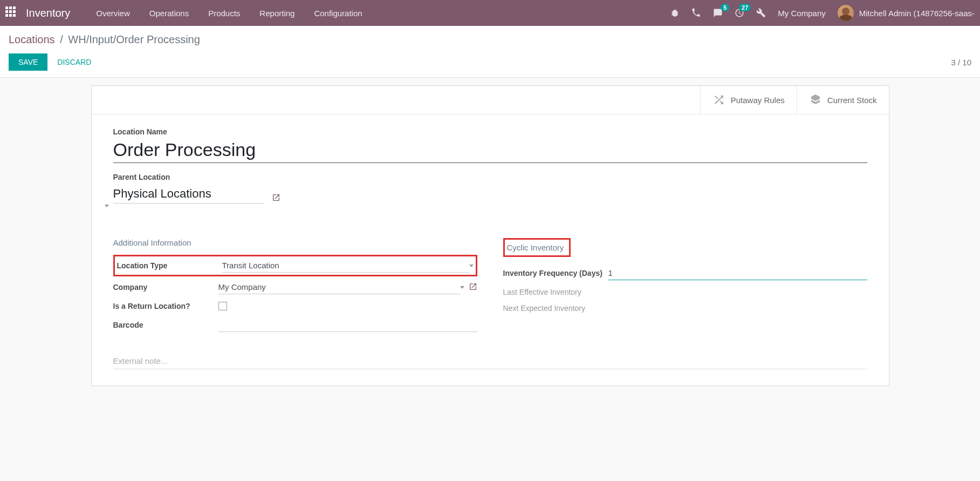 The image size is (980, 481). Describe the element at coordinates (296, 325) in the screenshot. I see `barcode-row: Barcode` at that location.